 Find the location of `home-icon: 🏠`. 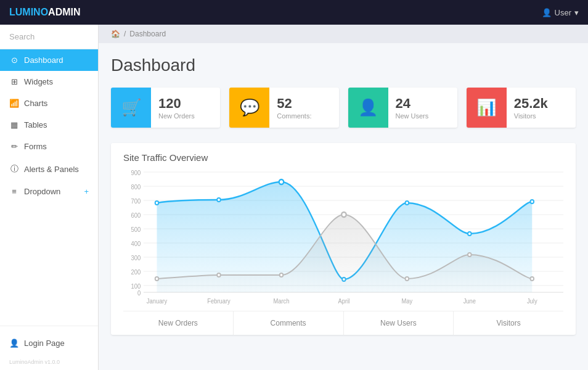

home-icon: 🏠 is located at coordinates (116, 34).